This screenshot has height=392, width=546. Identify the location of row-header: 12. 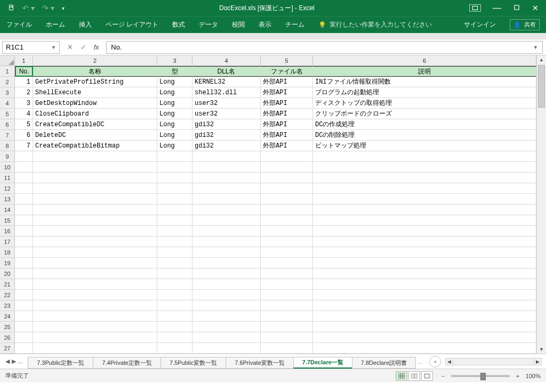
(7, 189).